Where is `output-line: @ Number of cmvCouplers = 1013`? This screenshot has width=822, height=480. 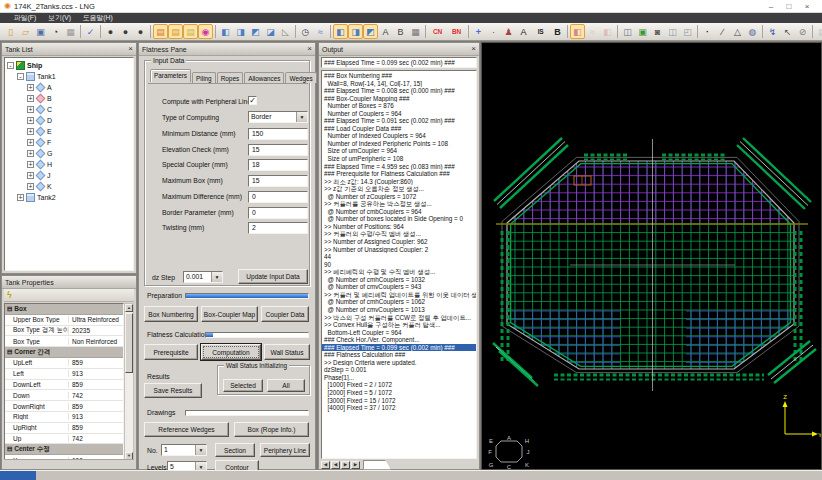 output-line: @ Number of cmvCouplers = 1013 is located at coordinates (399, 310).